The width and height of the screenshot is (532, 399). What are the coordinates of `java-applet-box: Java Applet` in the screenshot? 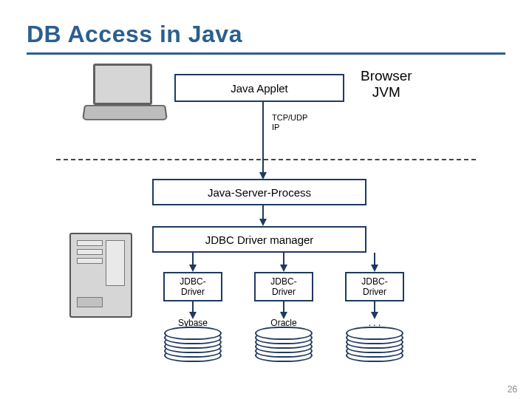 It's located at (259, 88).